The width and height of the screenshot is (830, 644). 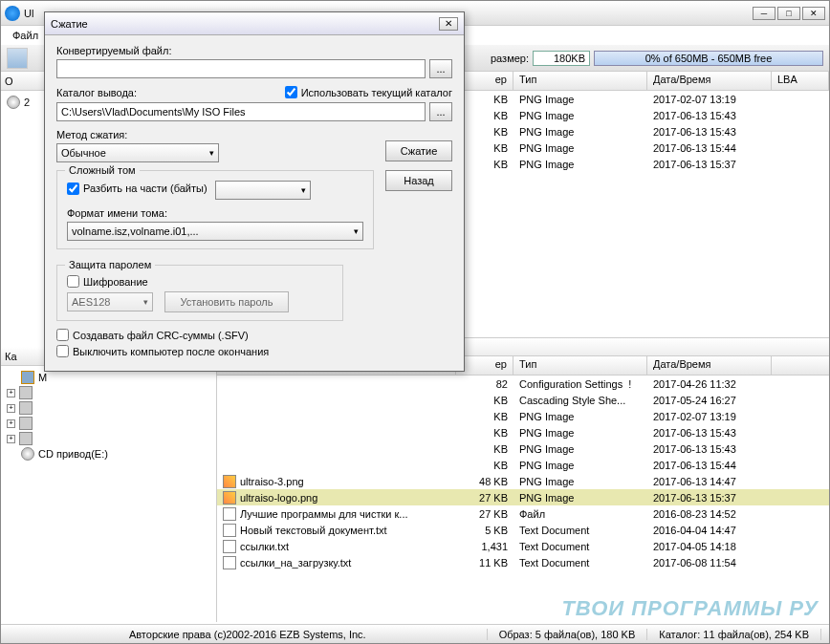 What do you see at coordinates (523, 399) in the screenshot?
I see `table-row: KBCascading Style She...2017-05-24 16:27` at bounding box center [523, 399].